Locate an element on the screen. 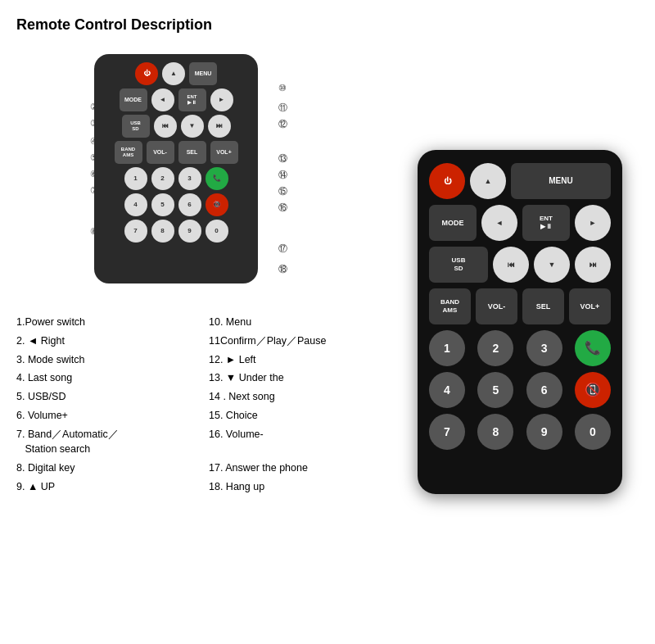 The image size is (655, 644). desc-18: 18. Hang up is located at coordinates (296, 487).